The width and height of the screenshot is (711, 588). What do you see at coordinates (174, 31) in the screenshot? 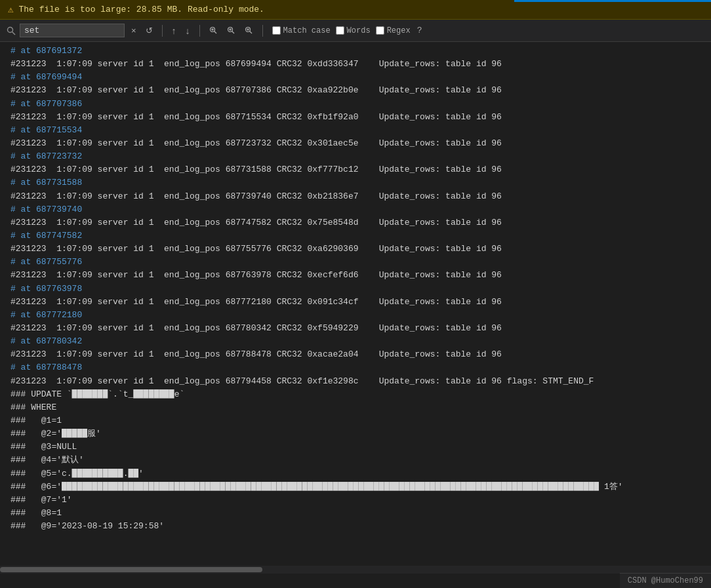
I see `search-prev-button: ↑` at bounding box center [174, 31].